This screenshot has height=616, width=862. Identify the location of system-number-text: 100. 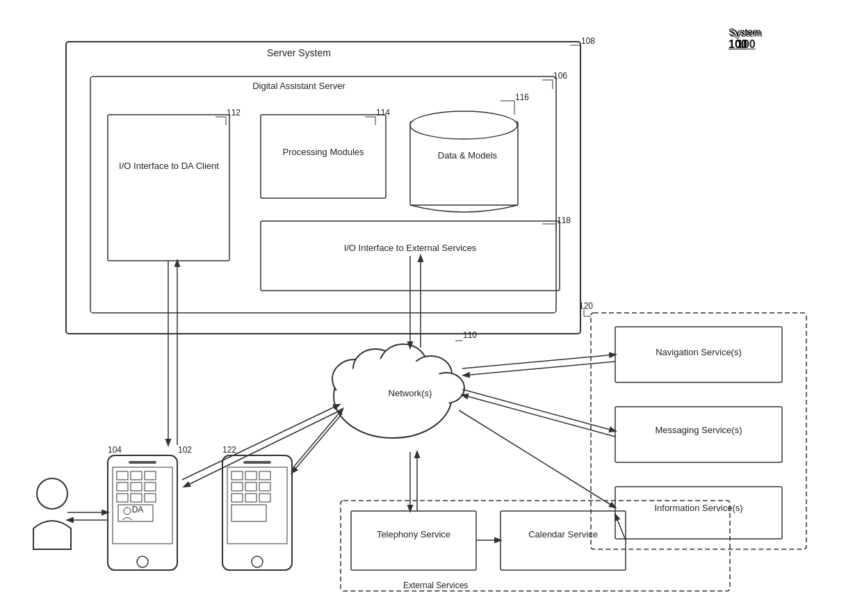
(738, 44).